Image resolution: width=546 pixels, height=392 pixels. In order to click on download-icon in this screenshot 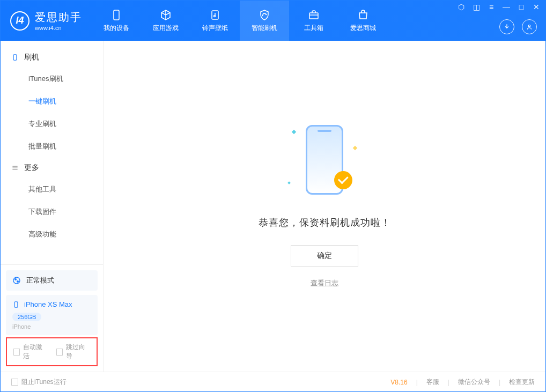, I will do `click(507, 27)`.